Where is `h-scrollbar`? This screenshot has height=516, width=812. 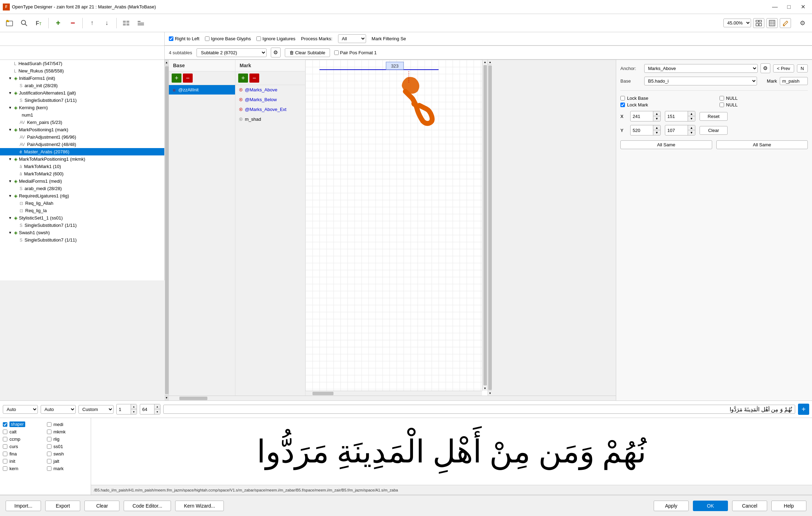 h-scrollbar is located at coordinates (394, 393).